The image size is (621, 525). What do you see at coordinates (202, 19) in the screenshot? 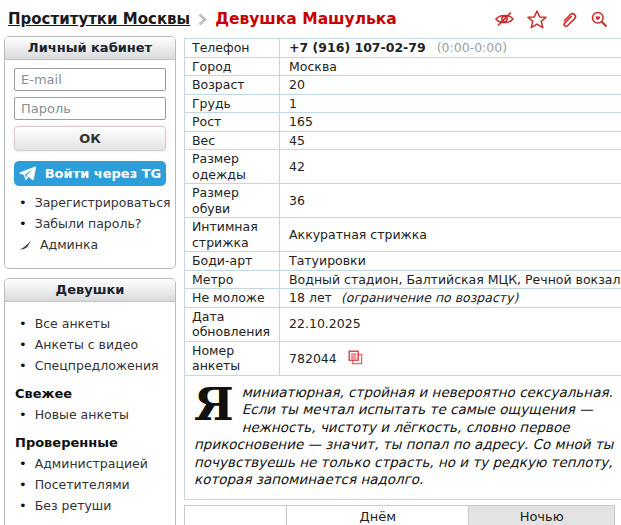
I see `breadcrumb: Проститутки Москвы Девушка Машулька` at bounding box center [202, 19].